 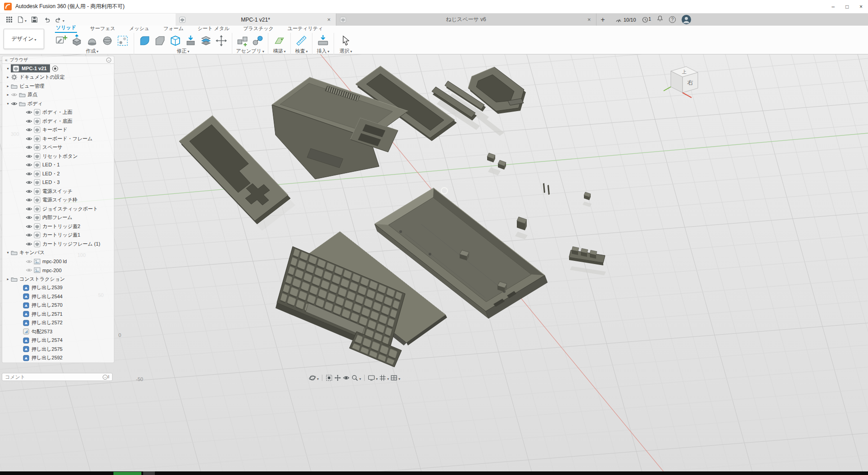 What do you see at coordinates (346, 51) in the screenshot?
I see `group-label-select: 選択` at bounding box center [346, 51].